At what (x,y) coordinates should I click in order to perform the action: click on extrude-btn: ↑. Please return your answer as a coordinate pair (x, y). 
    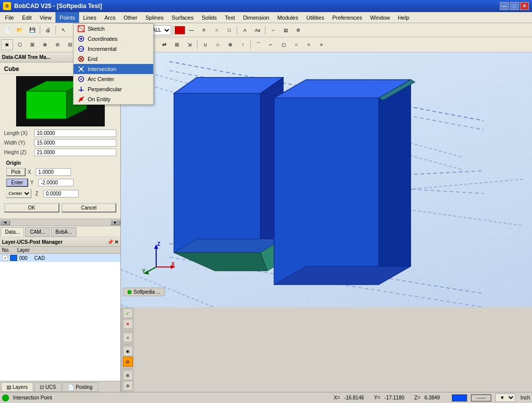
    Looking at the image, I should click on (243, 45).